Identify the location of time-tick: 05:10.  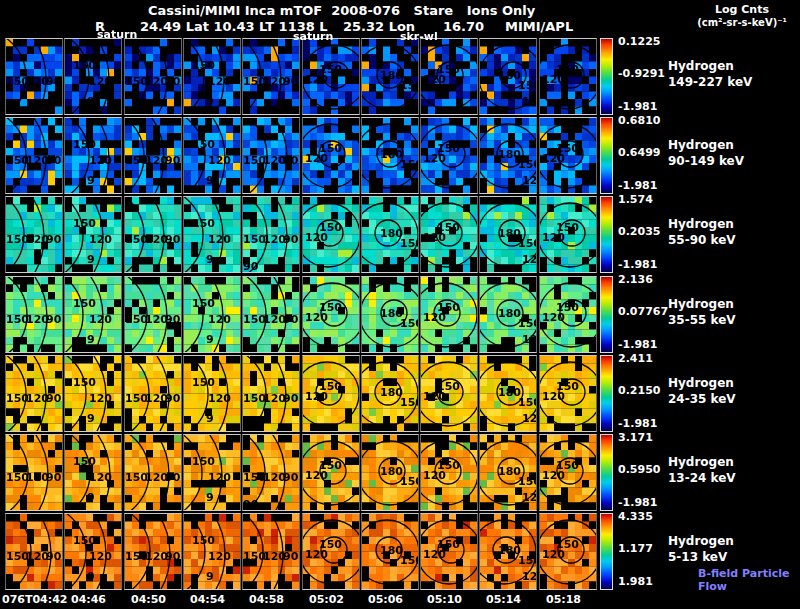
(444, 600).